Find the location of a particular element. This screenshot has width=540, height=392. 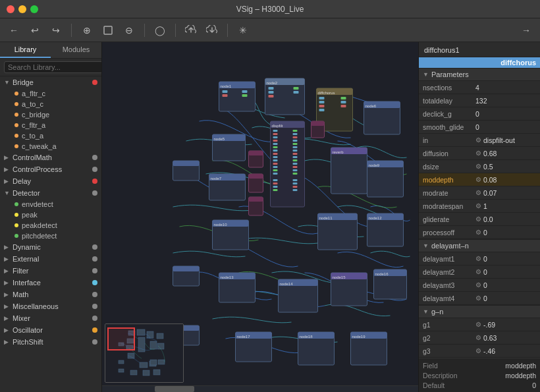

sidebar-category-interface: ▶ Interface is located at coordinates (51, 283).